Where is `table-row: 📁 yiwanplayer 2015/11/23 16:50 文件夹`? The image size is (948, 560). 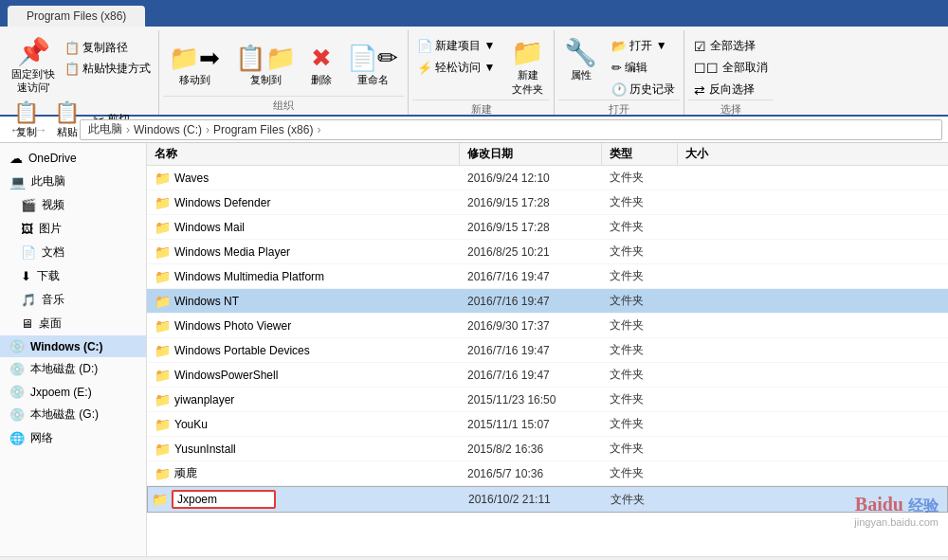
table-row: 📁 yiwanplayer 2015/11/23 16:50 文件夹 is located at coordinates (548, 400).